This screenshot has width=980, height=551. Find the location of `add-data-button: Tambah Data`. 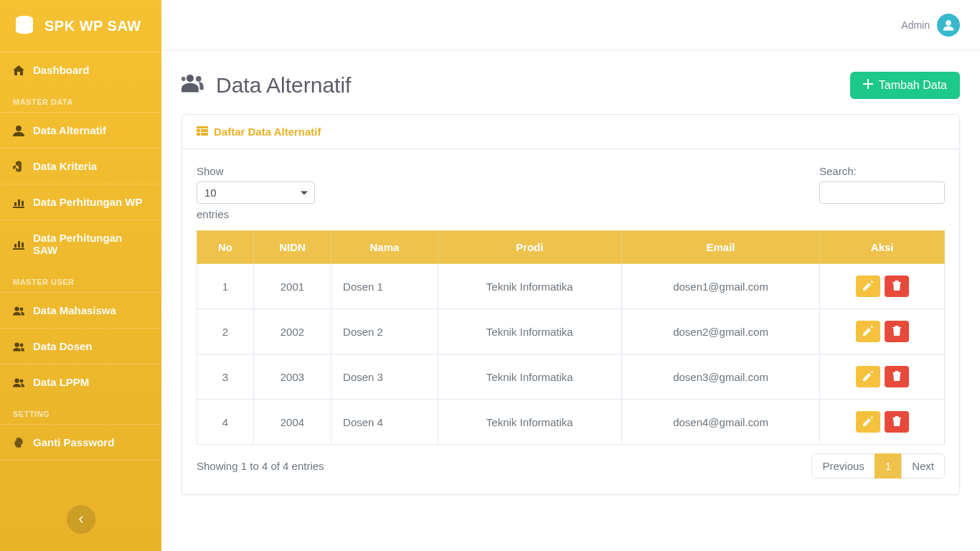

add-data-button: Tambah Data is located at coordinates (905, 85).